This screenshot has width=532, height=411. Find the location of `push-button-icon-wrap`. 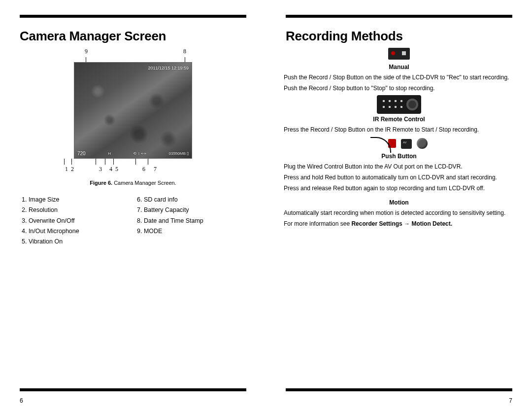

push-button-icon-wrap is located at coordinates (399, 144).